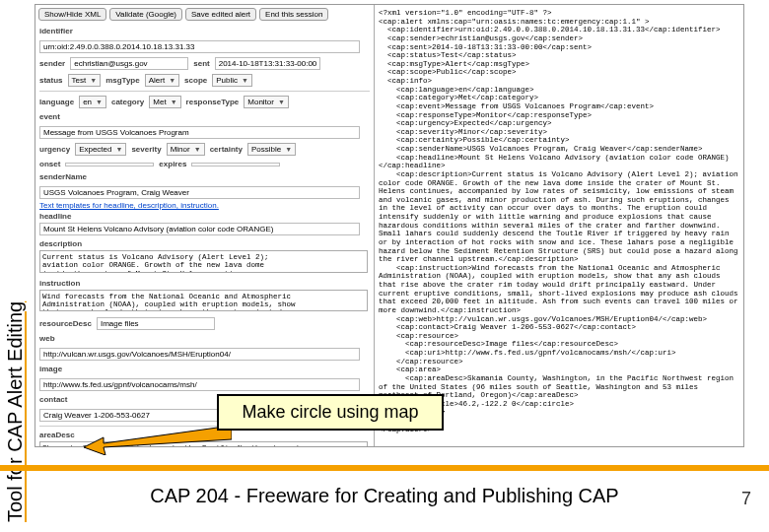 The height and width of the screenshot is (532, 769). What do you see at coordinates (73, 14) in the screenshot?
I see `show-hide-xml-button: Show/Hide XML` at bounding box center [73, 14].